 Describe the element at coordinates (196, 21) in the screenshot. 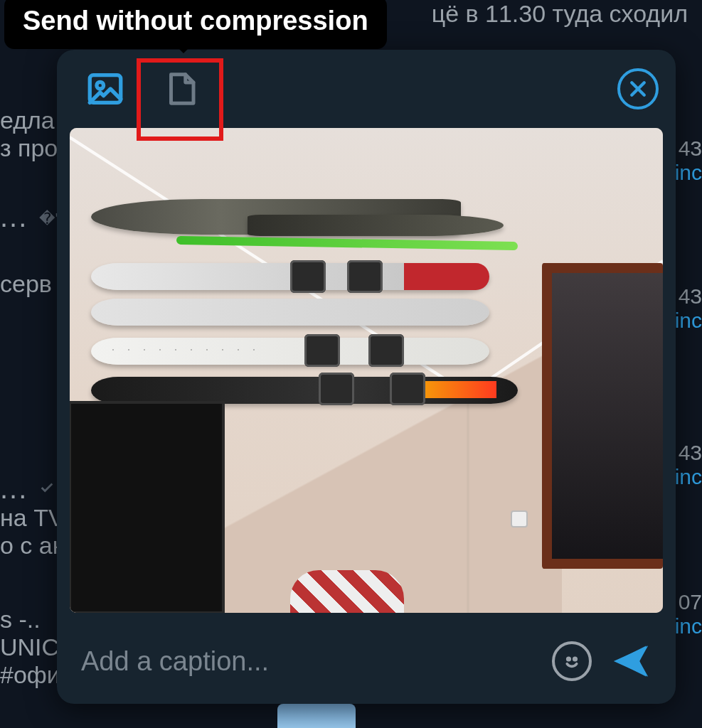

I see `tooltip-text: Send without compression` at that location.